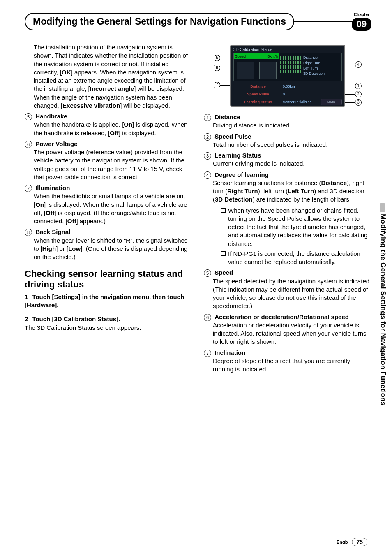 The image size is (392, 556). Describe the element at coordinates (322, 67) in the screenshot. I see `learning-labels: Distance Right Turn Left Turn 3D Detecti…` at that location.